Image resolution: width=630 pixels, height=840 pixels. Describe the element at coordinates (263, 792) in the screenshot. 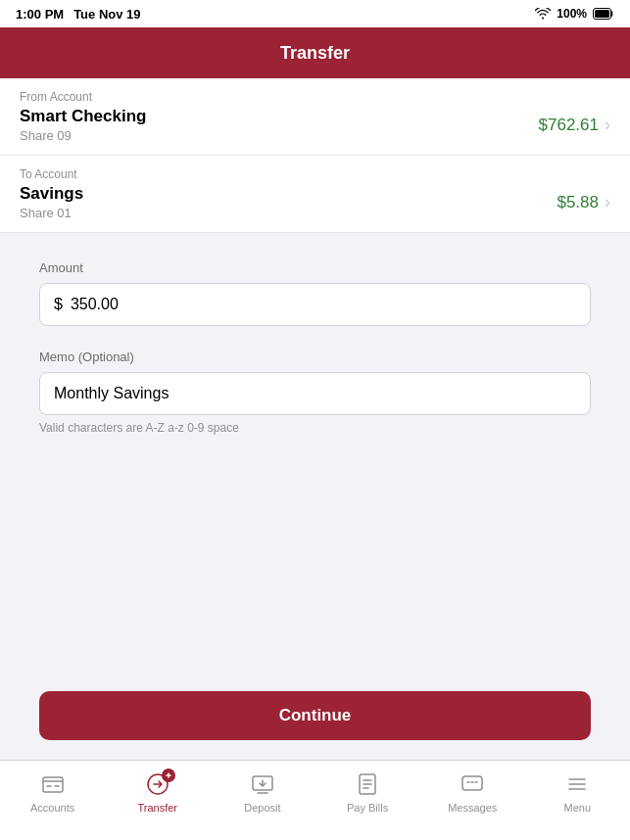

I see `nav-item-deposit: Deposit` at that location.